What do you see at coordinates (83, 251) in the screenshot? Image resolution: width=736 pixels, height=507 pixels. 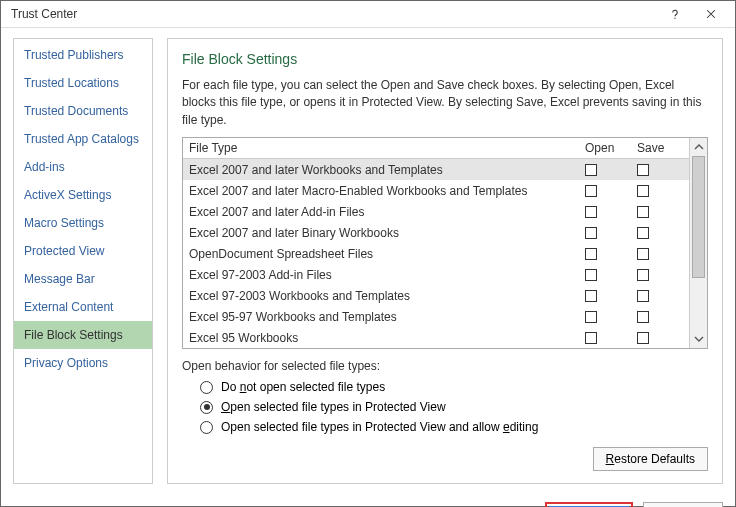 I see `sidebar-item-protected-view: Protected View` at bounding box center [83, 251].